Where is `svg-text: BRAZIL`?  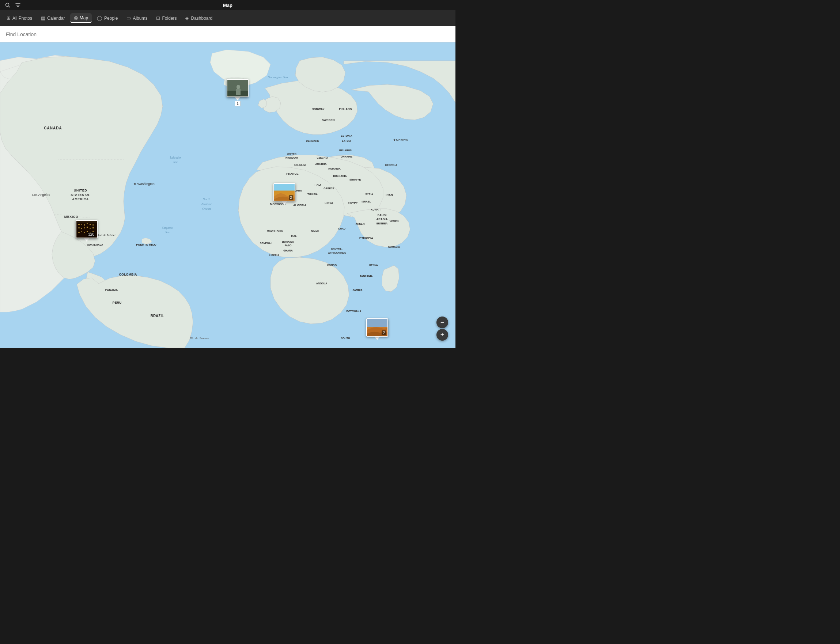 svg-text: BRAZIL is located at coordinates (157, 316).